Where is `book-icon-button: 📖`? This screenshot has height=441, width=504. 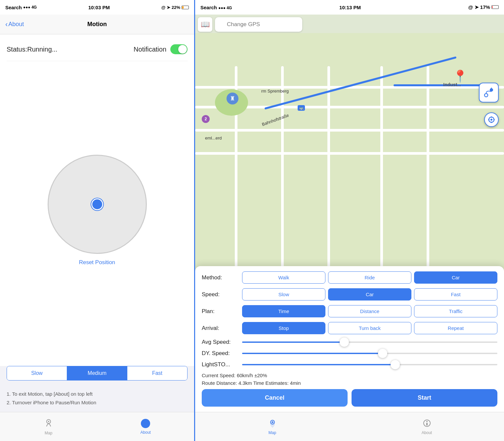
book-icon-button: 📖 is located at coordinates (205, 24).